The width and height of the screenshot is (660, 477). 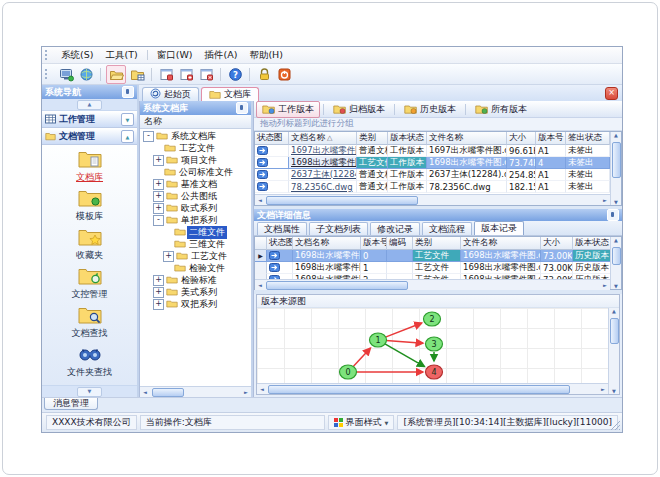 What do you see at coordinates (432, 256) in the screenshot?
I see `table-row: ▶1698出水嘴零件图.dwg0工艺文件1698出水嘴零件图.dwg73.00K…` at bounding box center [432, 256].